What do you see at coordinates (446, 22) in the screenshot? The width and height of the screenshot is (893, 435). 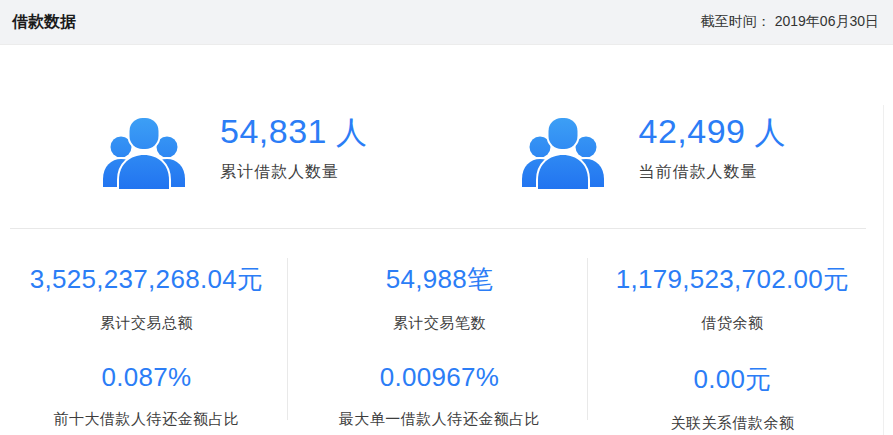 I see `panel-header: 借款数据 截至时间：2019年06月30日` at bounding box center [446, 22].